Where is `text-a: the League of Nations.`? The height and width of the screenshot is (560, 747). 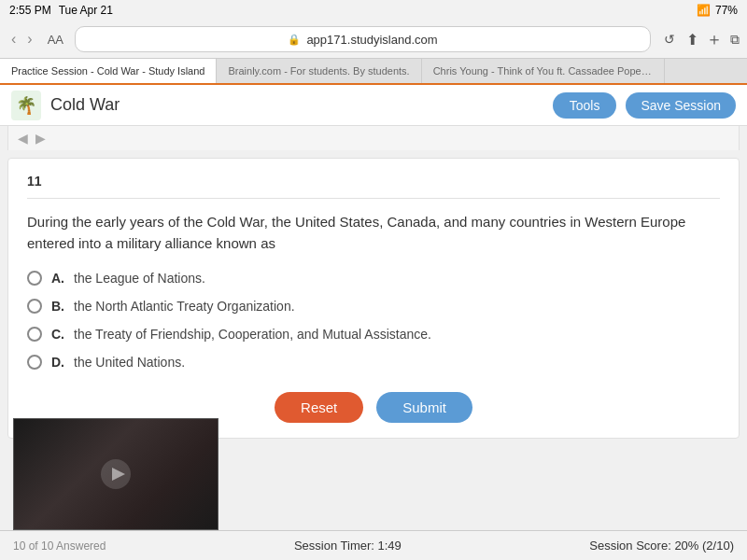
text-a: the League of Nations. is located at coordinates (140, 278).